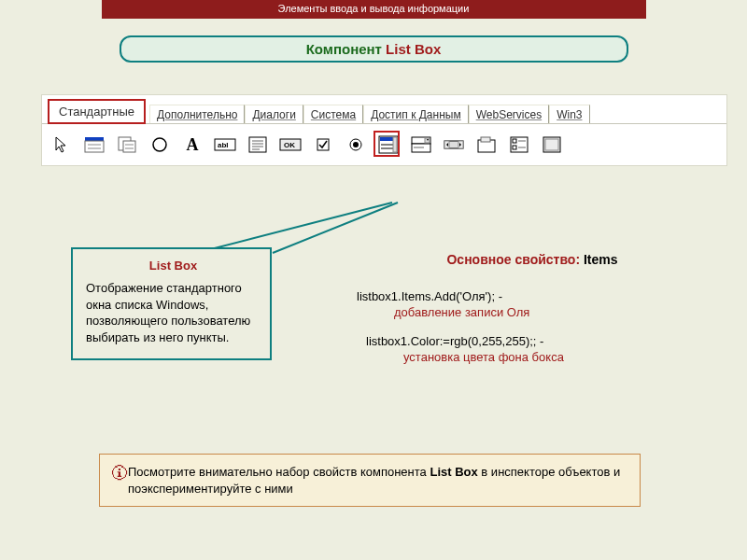  I want to click on tab-standard: Стандартные, so click(97, 112).